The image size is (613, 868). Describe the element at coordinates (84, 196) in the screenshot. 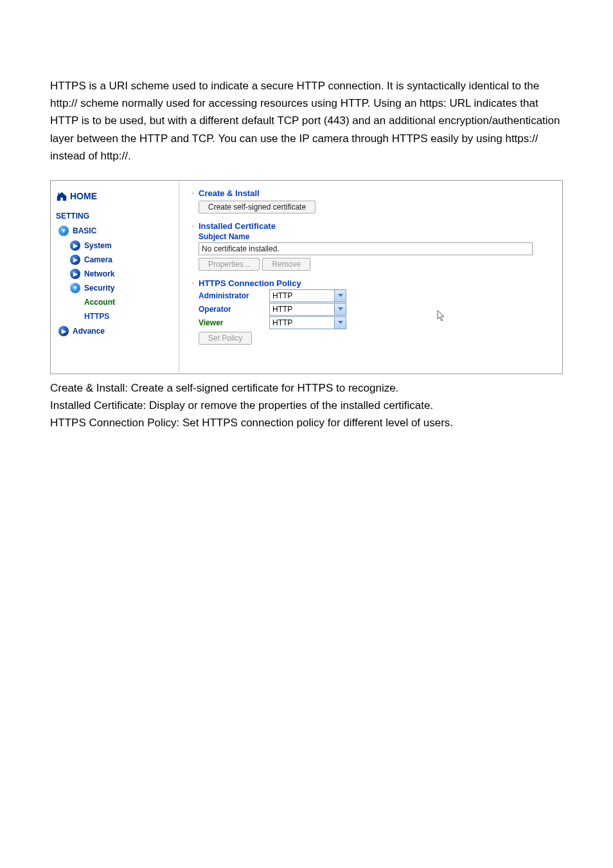

I see `home-label: HOME` at that location.